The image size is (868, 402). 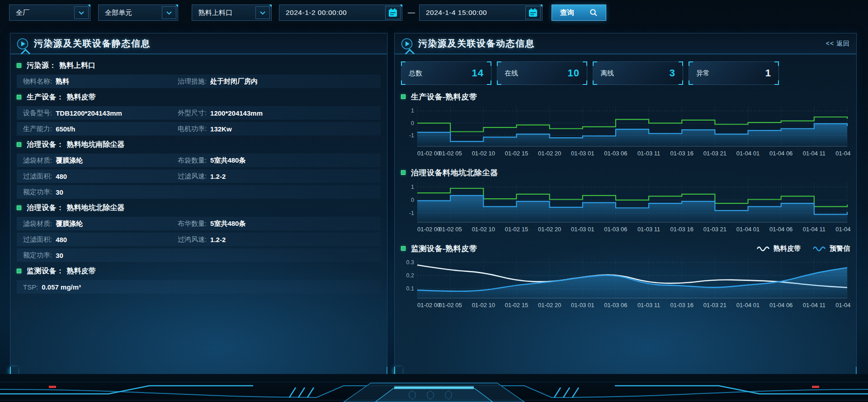 I want to click on select-unit: 全部单元, so click(x=138, y=13).